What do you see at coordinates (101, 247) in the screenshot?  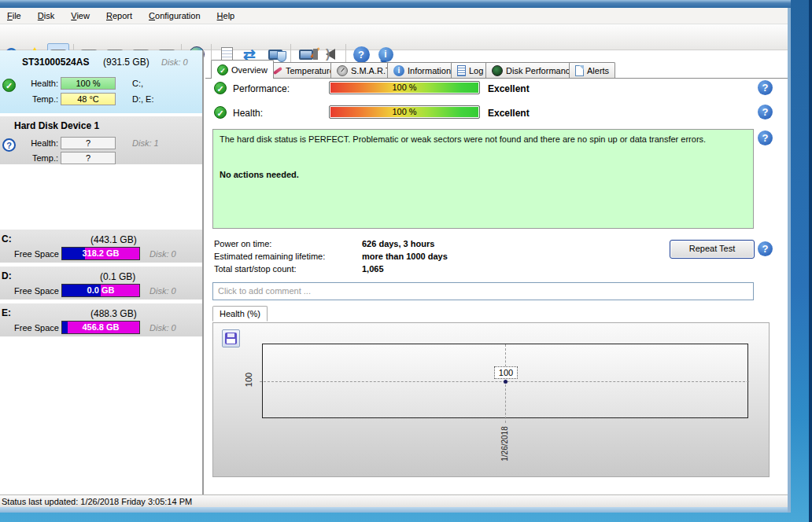 I see `volume-item-c: C: (443.1 GB) Free Space 318.2 GB Disk: …` at bounding box center [101, 247].